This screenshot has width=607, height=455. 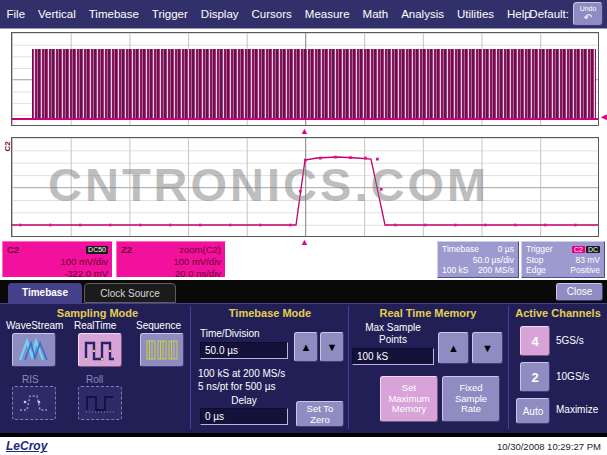 What do you see at coordinates (58, 14) in the screenshot?
I see `menu-vertical: Vertical` at bounding box center [58, 14].